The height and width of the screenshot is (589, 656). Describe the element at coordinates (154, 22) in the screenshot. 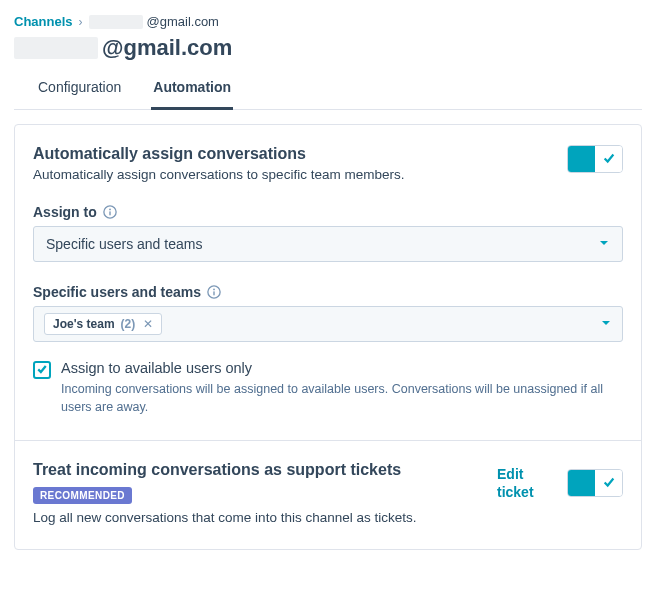

I see `breadcrumb-current: @gmail.com` at that location.